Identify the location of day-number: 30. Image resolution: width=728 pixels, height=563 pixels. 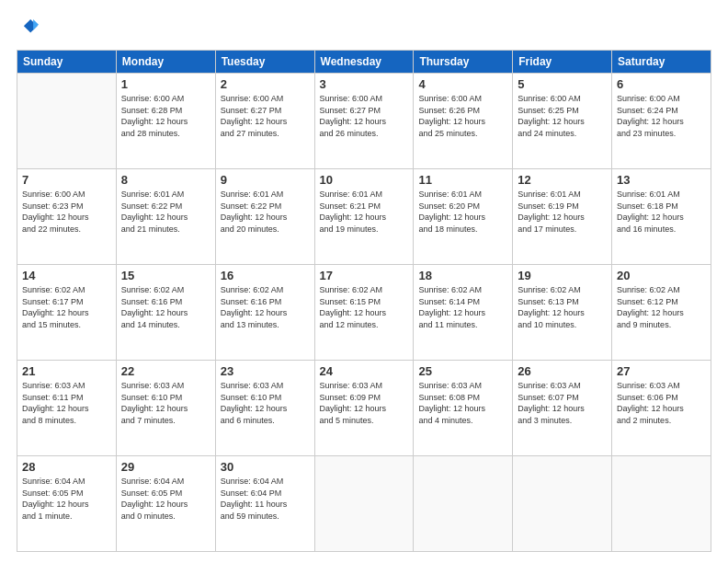
(265, 467).